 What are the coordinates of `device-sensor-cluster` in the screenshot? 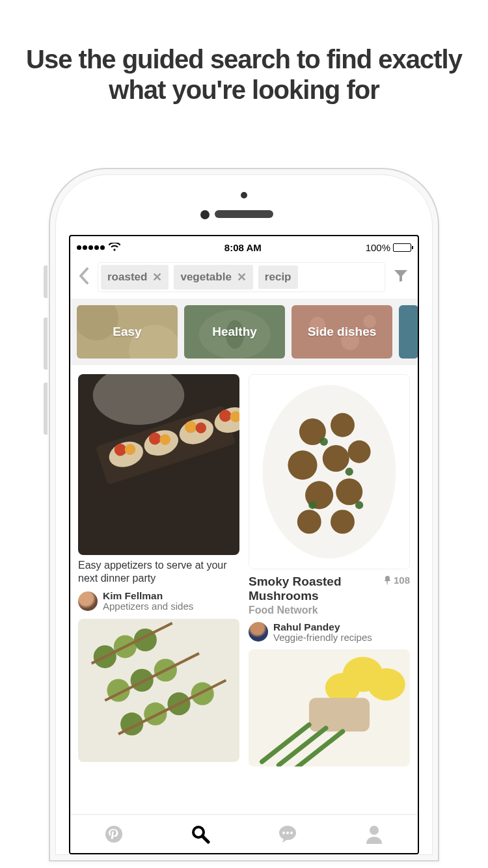 It's located at (244, 212).